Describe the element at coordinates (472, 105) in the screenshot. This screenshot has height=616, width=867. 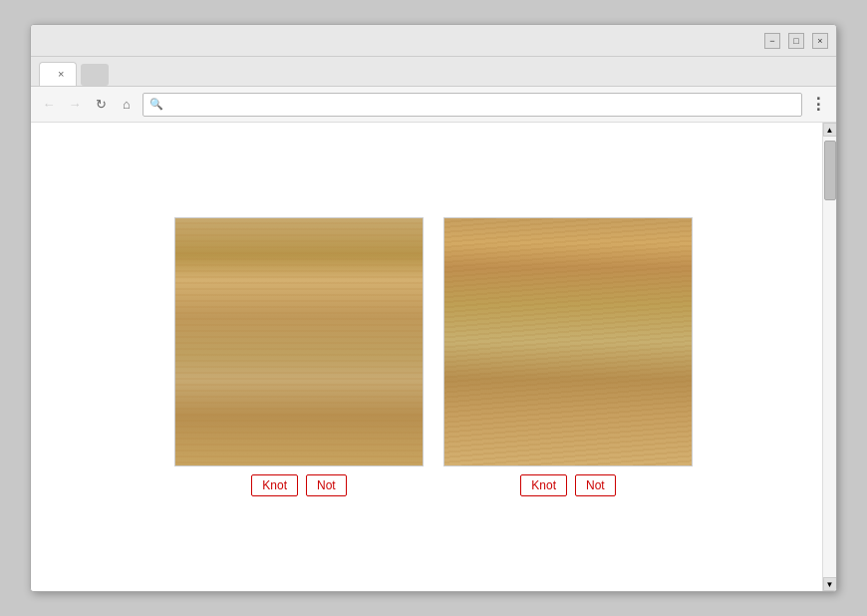
I see `address-input-wrapper: 🔍` at that location.